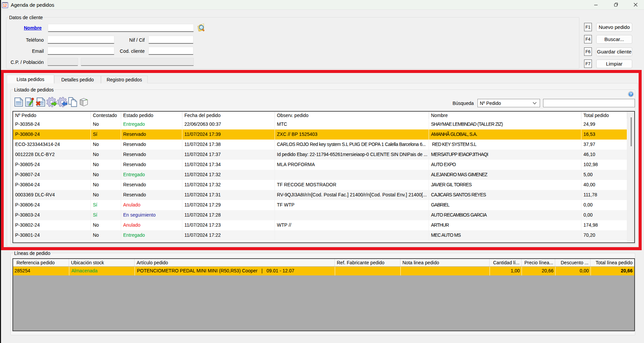 Image resolution: width=644 pixels, height=343 pixels. Describe the element at coordinates (5, 5) in the screenshot. I see `svg-text: 12` at that location.